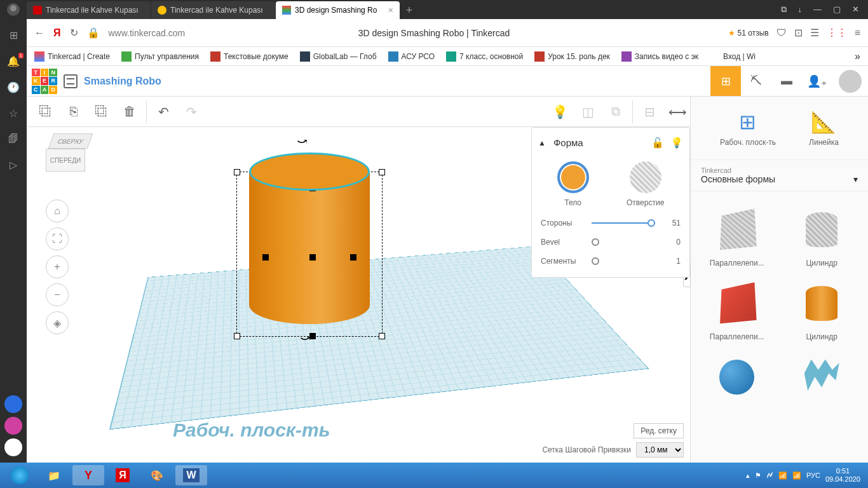 The height and width of the screenshot is (488, 868). What do you see at coordinates (817, 81) in the screenshot?
I see `collaborate-button: 👤₊` at bounding box center [817, 81].